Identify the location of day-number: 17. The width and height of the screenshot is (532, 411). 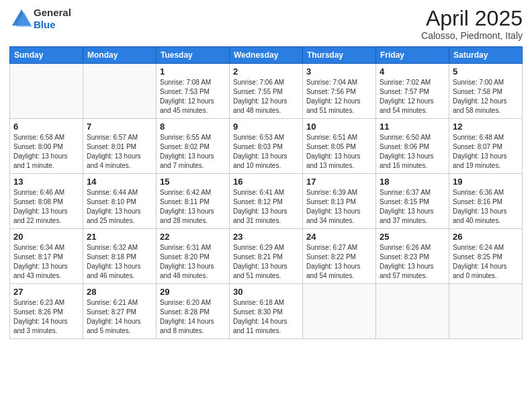
(339, 181).